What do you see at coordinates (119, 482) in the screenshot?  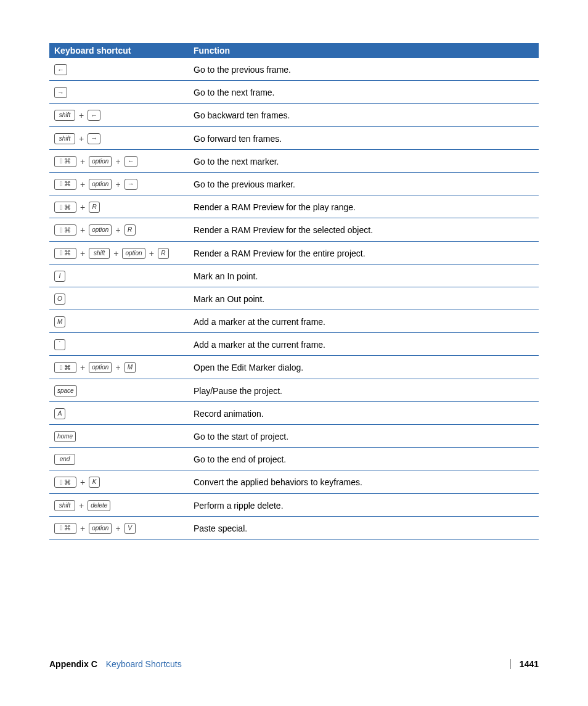 I see `key-sequence: ⌘+K` at bounding box center [119, 482].